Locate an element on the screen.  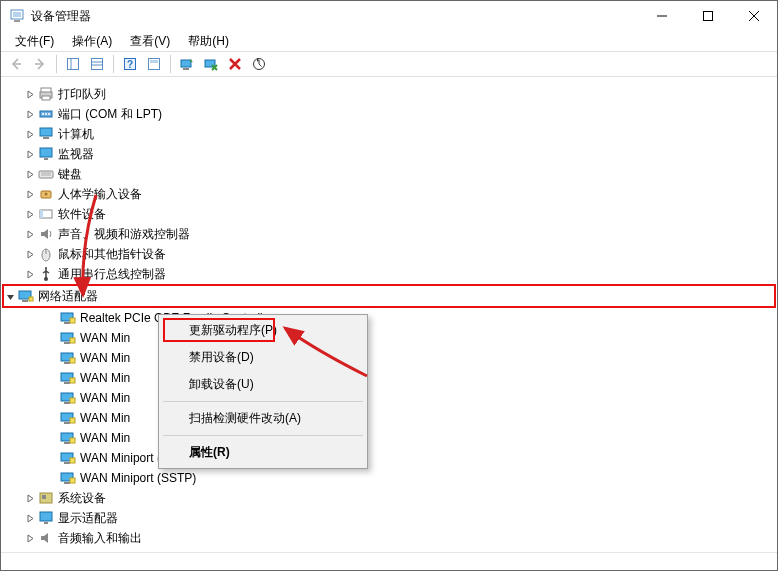
properties-button is located at coordinates (154, 64).